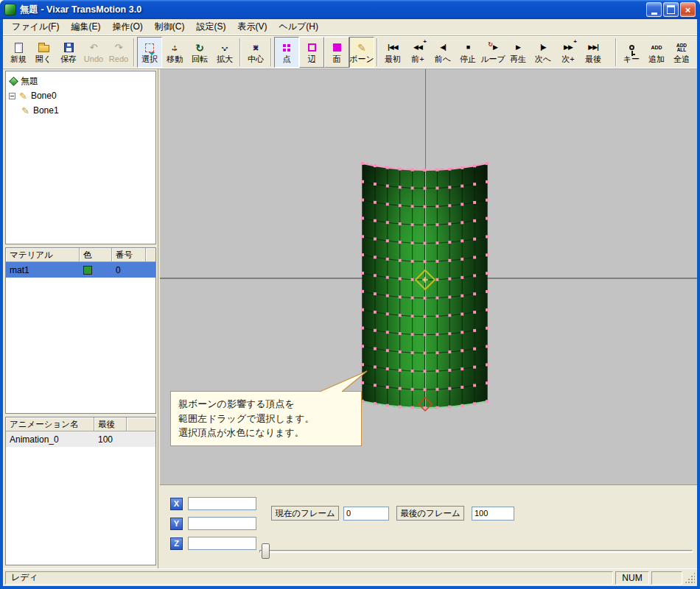  What do you see at coordinates (418, 52) in the screenshot?
I see `prev-add-button: ◀◀+ 前+` at bounding box center [418, 52].